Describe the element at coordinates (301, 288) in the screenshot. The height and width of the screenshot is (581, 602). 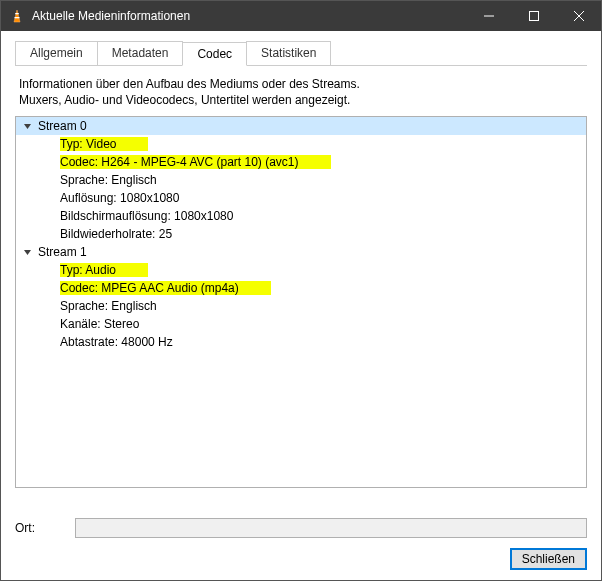
I see `stream-1-codec: Codec: MPEG AAC Audio (mp4a)` at that location.